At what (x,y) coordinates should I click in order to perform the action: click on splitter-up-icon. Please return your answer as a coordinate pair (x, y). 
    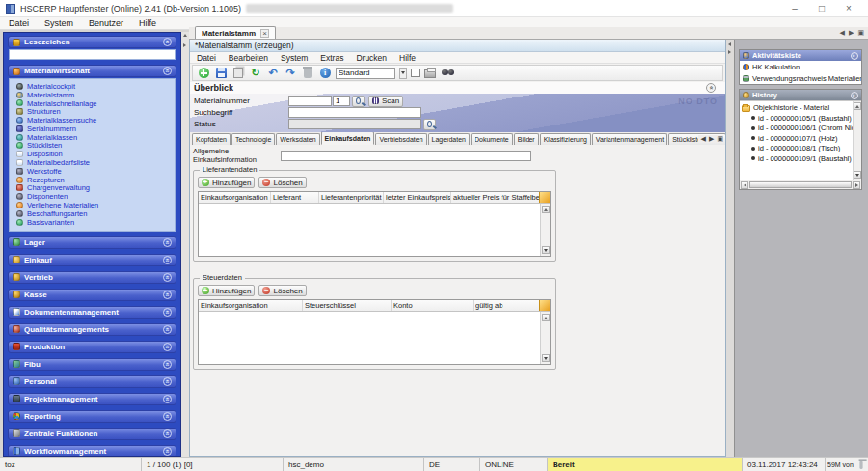
    Looking at the image, I should click on (185, 35).